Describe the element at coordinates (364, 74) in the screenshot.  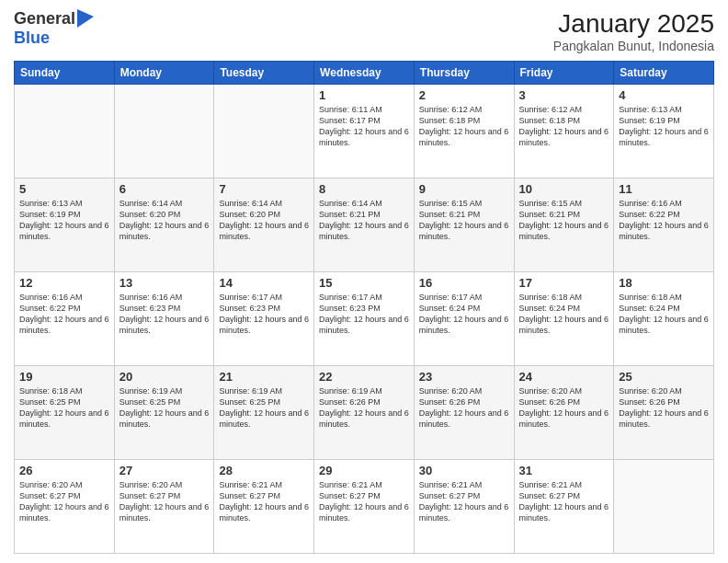
I see `days-header-row: SundayMondayTuesdayWednesdayThursdayFrid…` at that location.